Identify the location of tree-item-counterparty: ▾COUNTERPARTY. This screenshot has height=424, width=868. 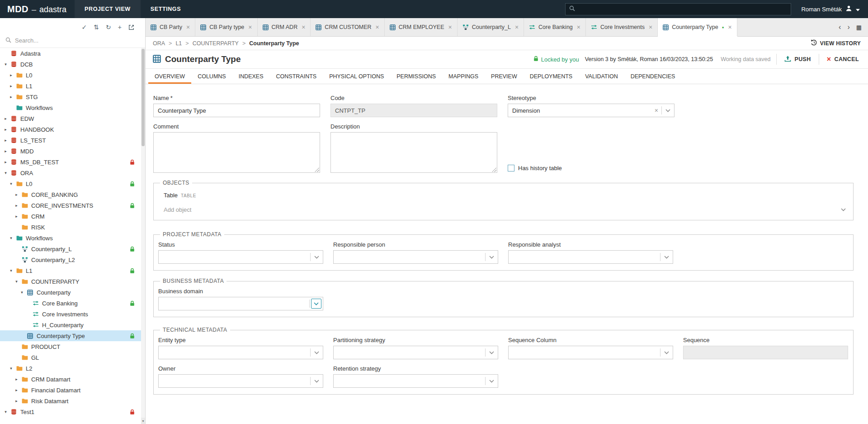
(71, 281).